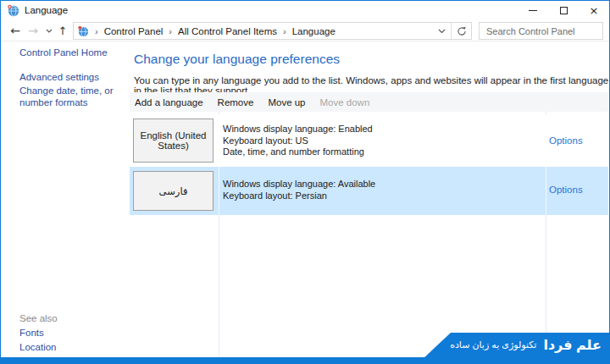 Image resolution: width=610 pixels, height=364 pixels. I want to click on options-link-persian: Options, so click(566, 190).